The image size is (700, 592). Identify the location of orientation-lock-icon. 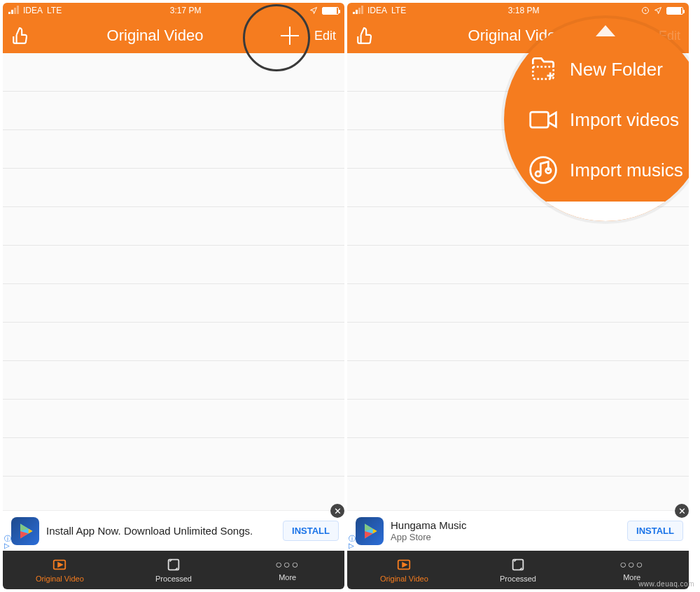
(645, 10).